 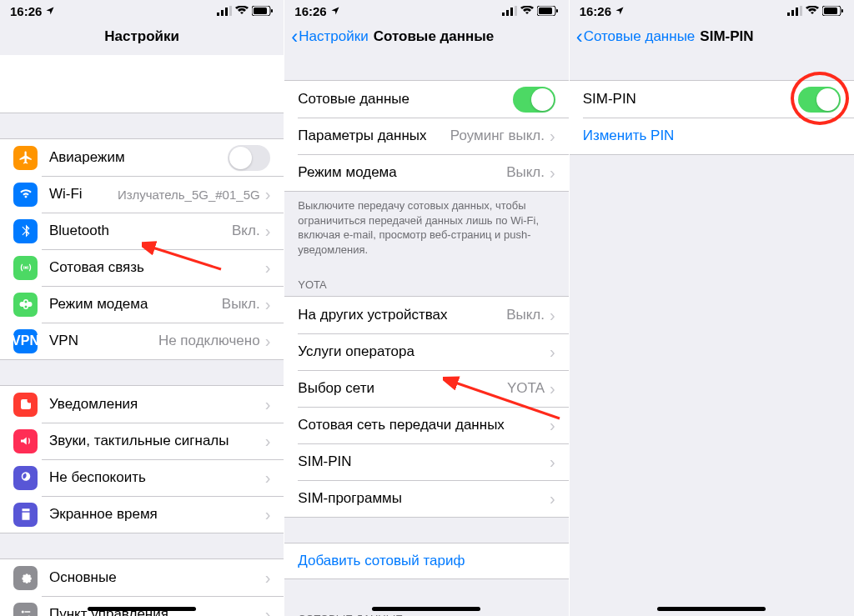 What do you see at coordinates (334, 37) in the screenshot?
I see `back-label: Настройки` at bounding box center [334, 37].